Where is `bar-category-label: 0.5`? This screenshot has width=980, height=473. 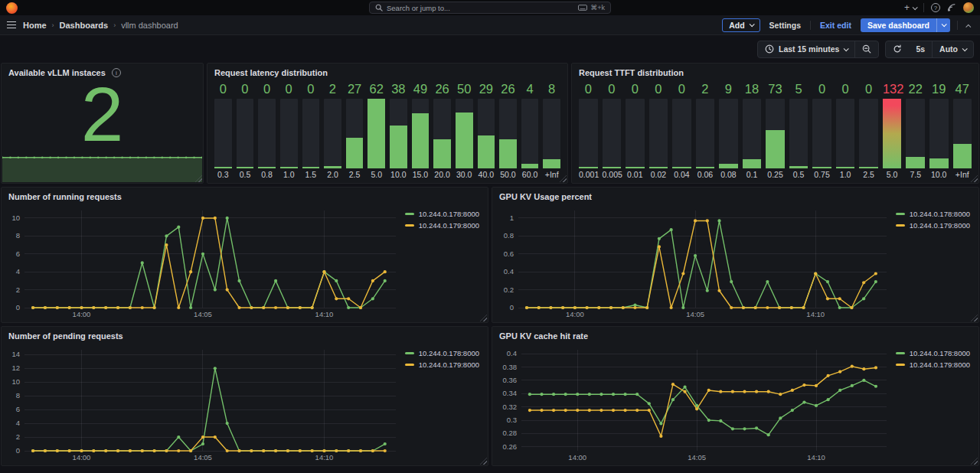 bar-category-label: 0.5 is located at coordinates (245, 175).